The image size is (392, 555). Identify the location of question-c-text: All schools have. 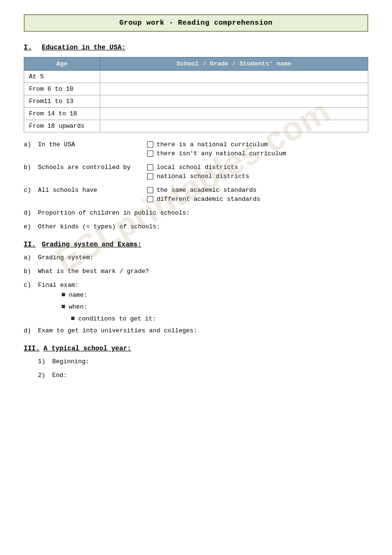
(85, 190).